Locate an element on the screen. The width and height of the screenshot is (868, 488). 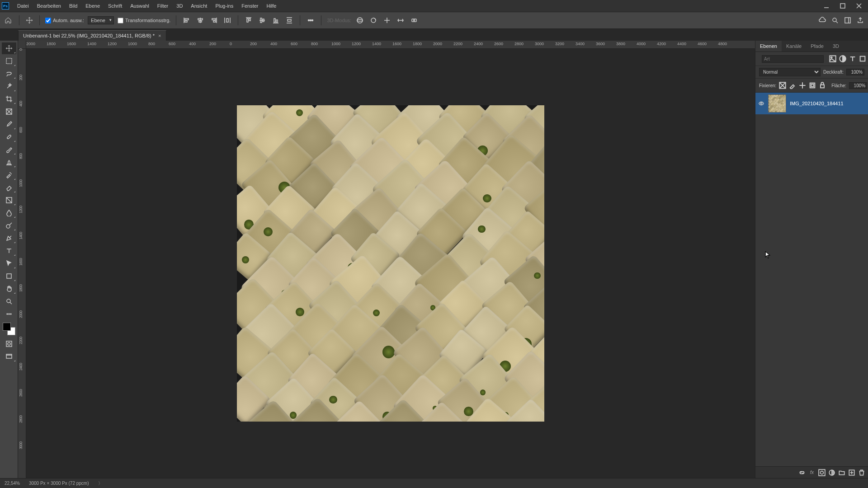
blend-mode-select: Normal is located at coordinates (790, 72).